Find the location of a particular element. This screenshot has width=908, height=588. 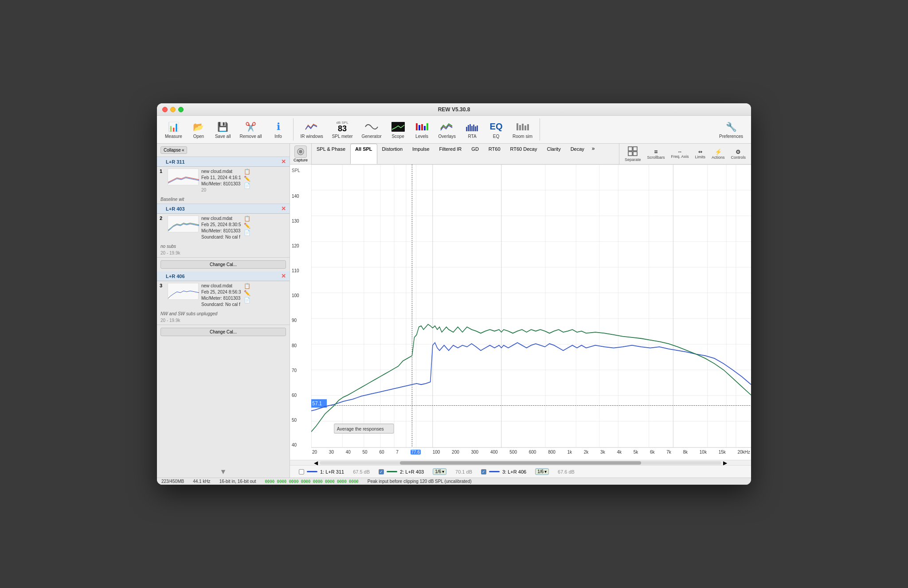

save-all-button: 💾 Save all is located at coordinates (223, 129).